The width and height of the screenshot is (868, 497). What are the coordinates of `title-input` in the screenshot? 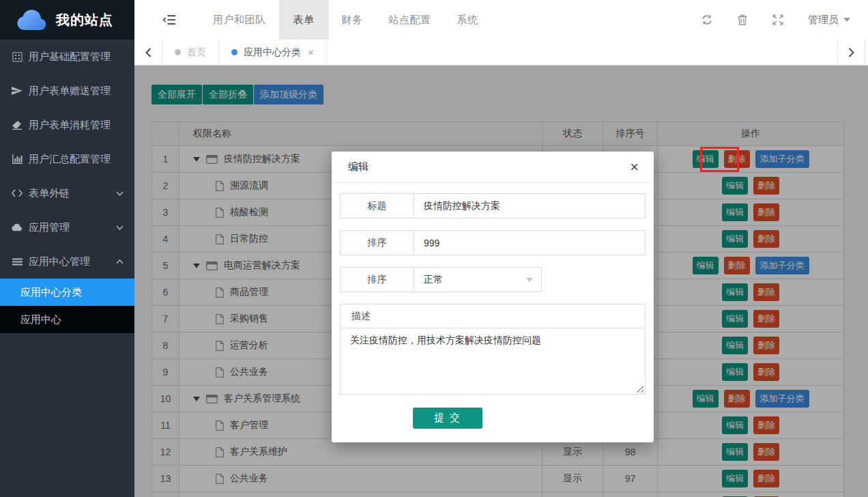 It's located at (530, 206).